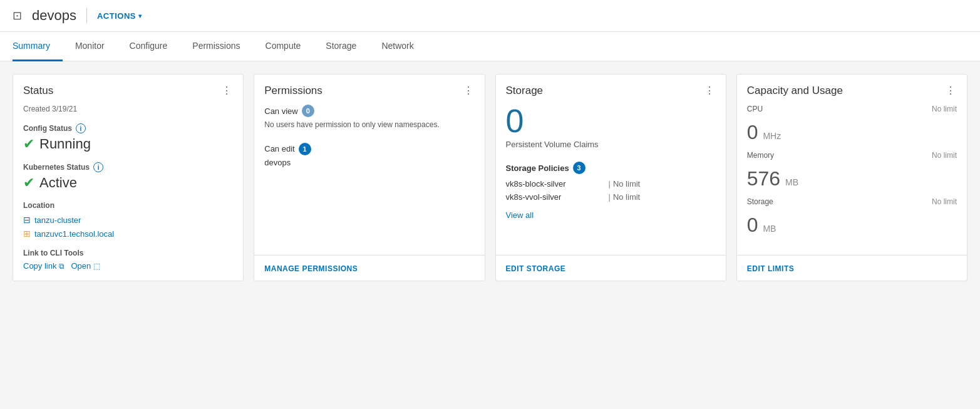 The image size is (980, 409). Describe the element at coordinates (760, 155) in the screenshot. I see `memory-label: Memory` at that location.